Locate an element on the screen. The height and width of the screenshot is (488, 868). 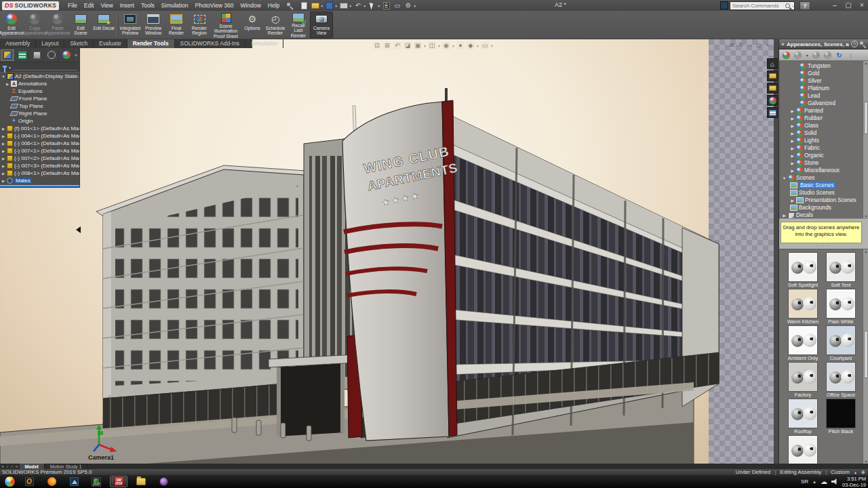
menu-help: Help is located at coordinates (274, 5).